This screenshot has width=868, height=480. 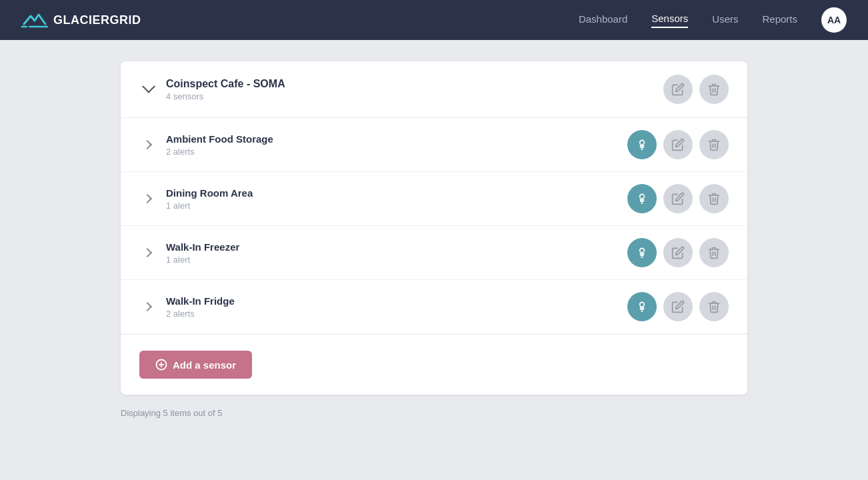 What do you see at coordinates (714, 199) in the screenshot?
I see `sensor-1-delete-button` at bounding box center [714, 199].